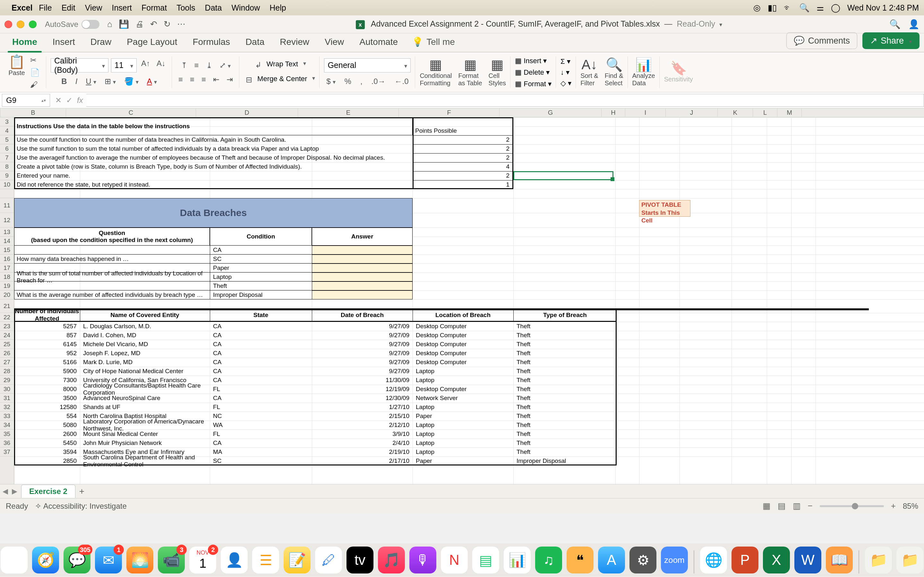 The height and width of the screenshot is (577, 924). What do you see at coordinates (255, 43) in the screenshot?
I see `tab-data: Data` at bounding box center [255, 43].